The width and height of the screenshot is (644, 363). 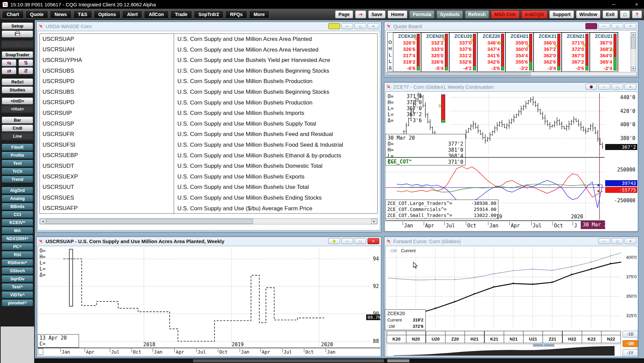 What do you see at coordinates (503, 52) in the screenshot?
I see `quote-board-table: OHLLΔZCEK20326'0326'6317'4319'2-6'6ZCEN2…` at bounding box center [503, 52].